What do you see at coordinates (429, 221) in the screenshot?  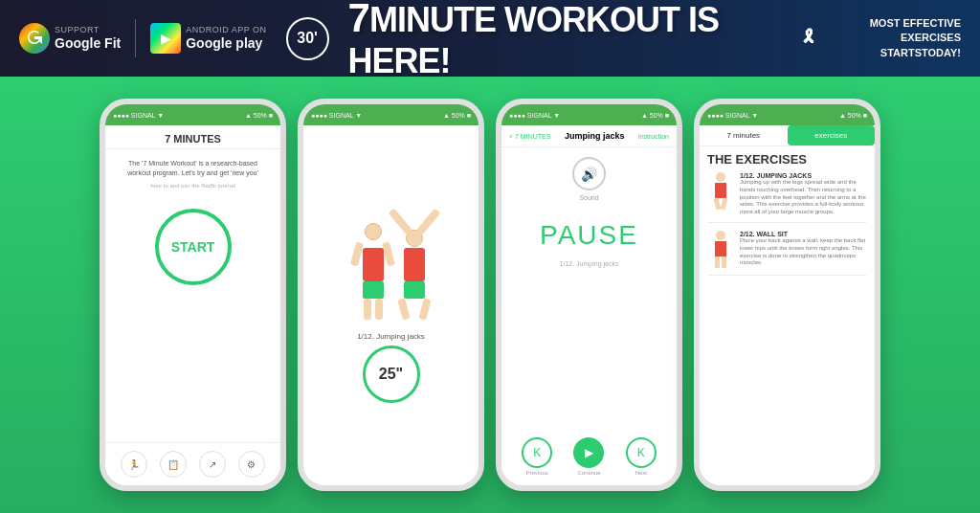 I see `arm-up-right` at bounding box center [429, 221].